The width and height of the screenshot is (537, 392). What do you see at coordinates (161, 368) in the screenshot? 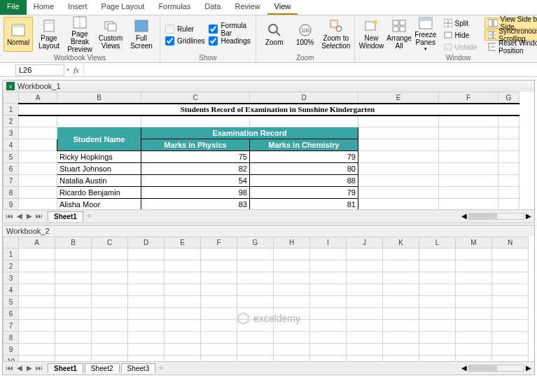
I see `new-sheet-icon: ✧` at bounding box center [161, 368].